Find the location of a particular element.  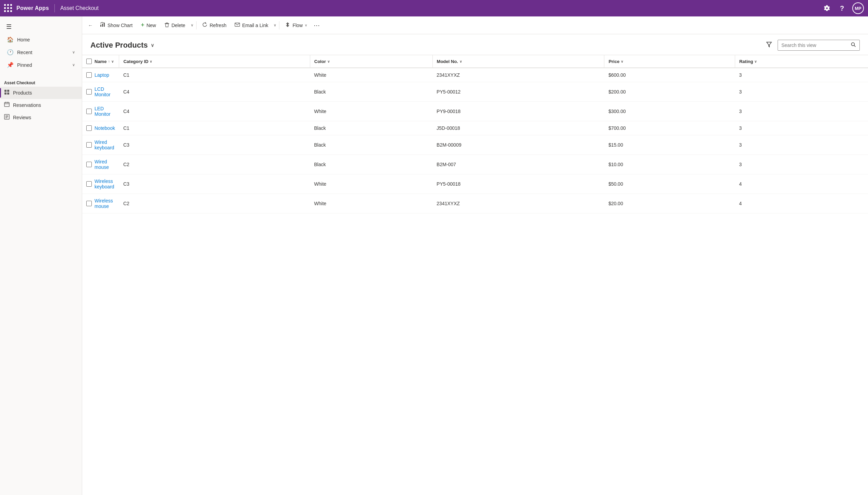

row-0-color: White is located at coordinates (371, 75).